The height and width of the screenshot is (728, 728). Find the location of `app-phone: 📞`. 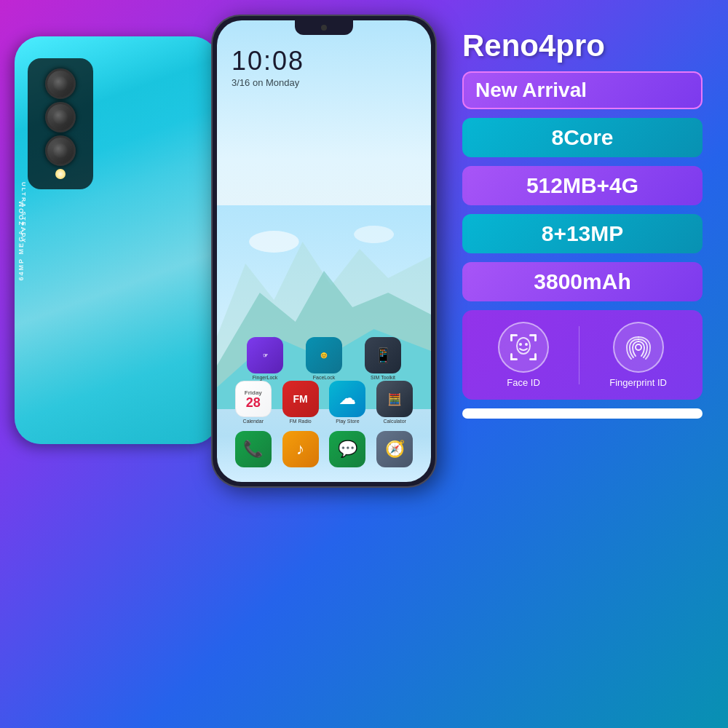

app-phone: 📞 is located at coordinates (253, 449).